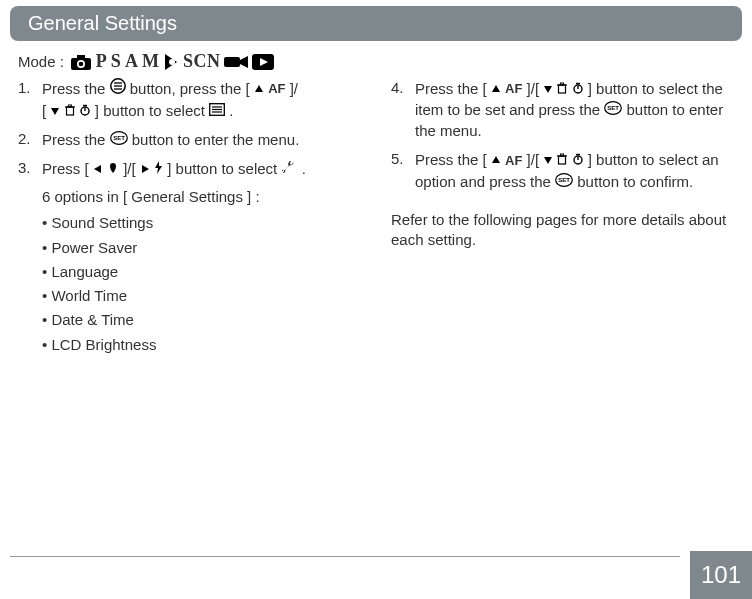 Image resolution: width=752 pixels, height=599 pixels. I want to click on macro-icon, so click(113, 169).